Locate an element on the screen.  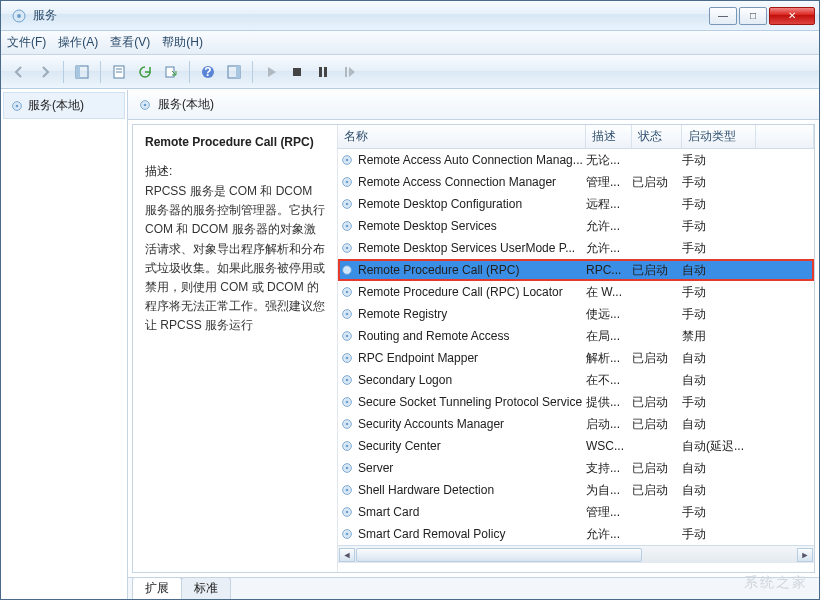
service-row: RPC Endpoint Mapper解析...已启动自动 is located at coordinates (576, 358).